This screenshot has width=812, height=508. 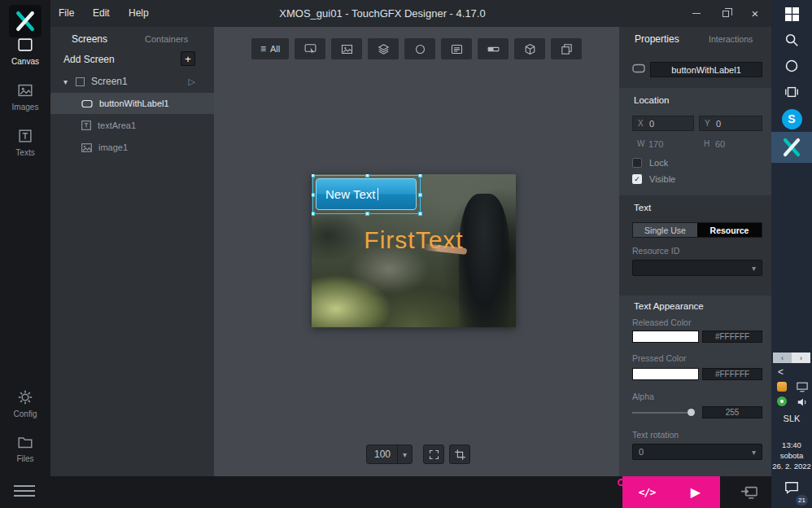 What do you see at coordinates (460, 454) in the screenshot?
I see `crop-button` at bounding box center [460, 454].